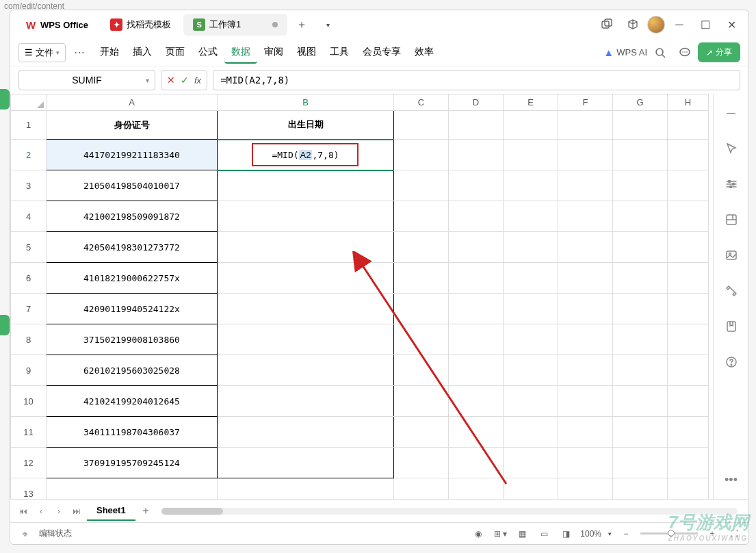 The height and width of the screenshot is (553, 756). Describe the element at coordinates (306, 371) in the screenshot. I see `cell-B9` at that location.